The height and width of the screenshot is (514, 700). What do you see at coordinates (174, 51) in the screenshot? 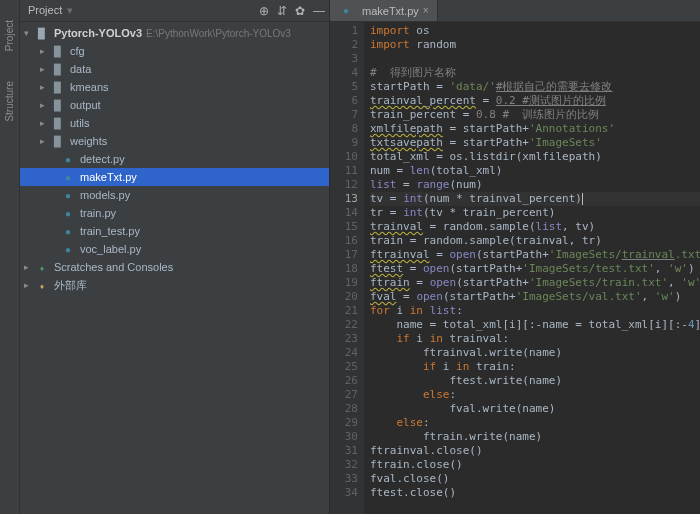
I see `tree-folder: ▸▉cfg` at bounding box center [174, 51].